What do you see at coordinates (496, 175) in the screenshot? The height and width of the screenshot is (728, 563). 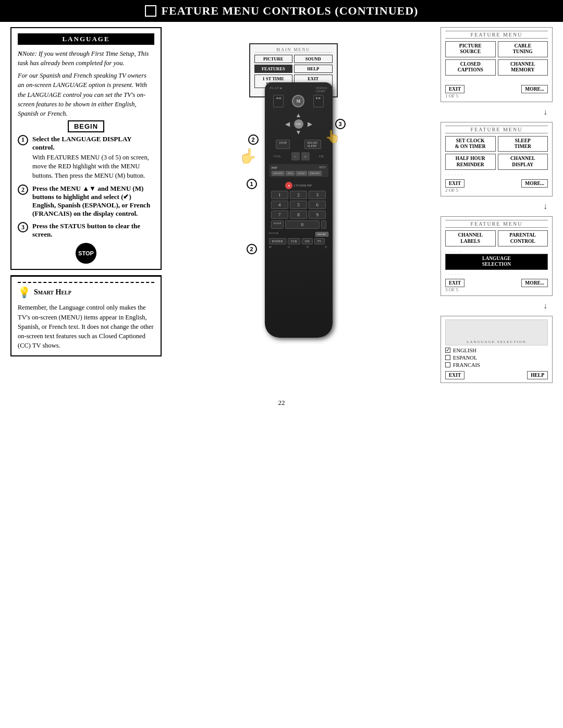 I see `fp2-dashes: · · · · · ·` at bounding box center [496, 175].